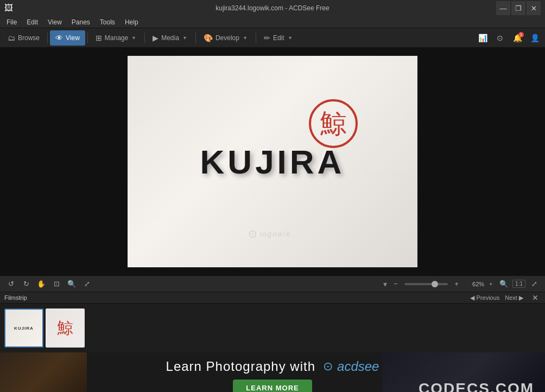 This screenshot has width=545, height=392. Describe the element at coordinates (477, 386) in the screenshot. I see `ad-codecs: CODECS.COM` at that location.